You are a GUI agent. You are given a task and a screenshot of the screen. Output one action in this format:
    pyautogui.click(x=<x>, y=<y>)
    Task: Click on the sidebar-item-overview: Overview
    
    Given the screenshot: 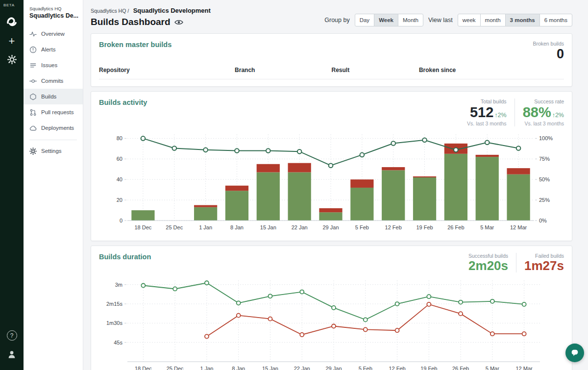 What is the action you would take?
    pyautogui.click(x=53, y=34)
    